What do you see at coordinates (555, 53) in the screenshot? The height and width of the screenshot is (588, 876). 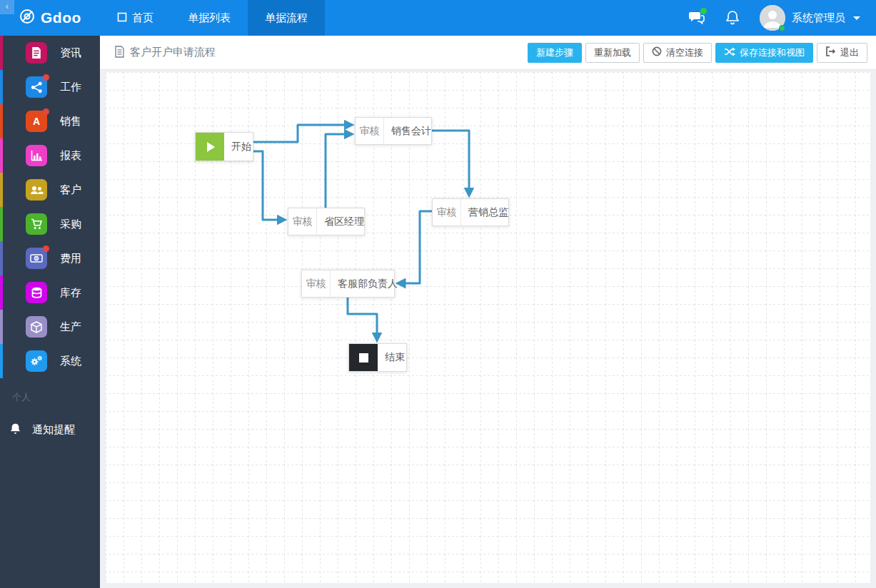 I see `new-step-button: 新建步骤` at bounding box center [555, 53].